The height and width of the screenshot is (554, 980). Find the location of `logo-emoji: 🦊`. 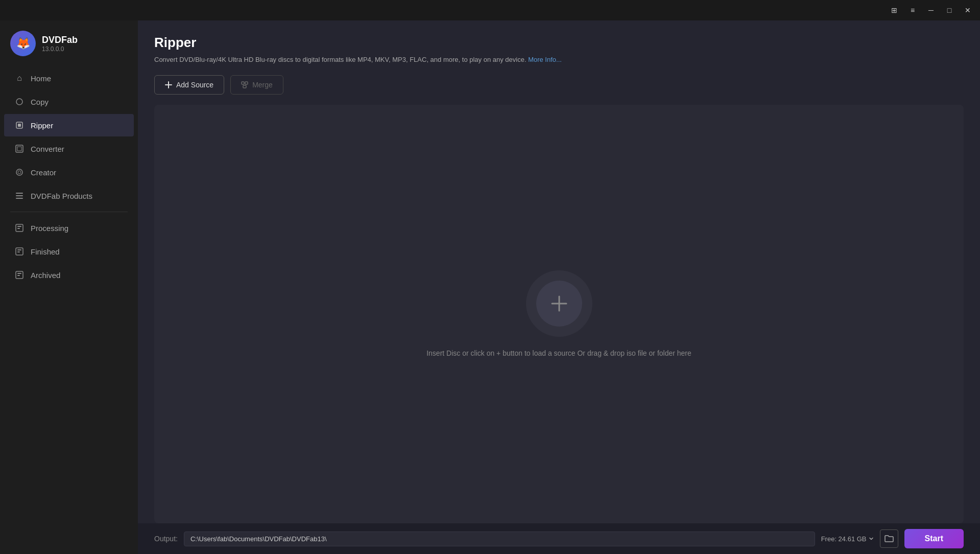

logo-emoji: 🦊 is located at coordinates (23, 43).